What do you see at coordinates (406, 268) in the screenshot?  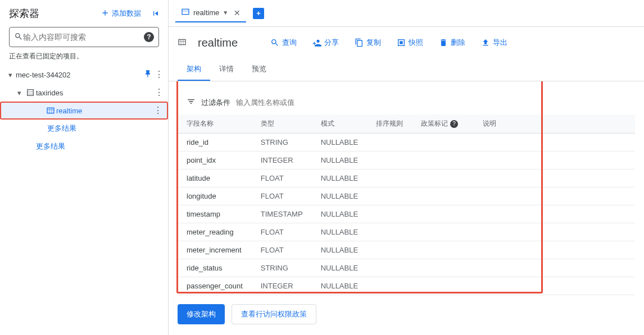 I see `table-row: ride_statusSTRINGNULLABLE` at bounding box center [406, 268].